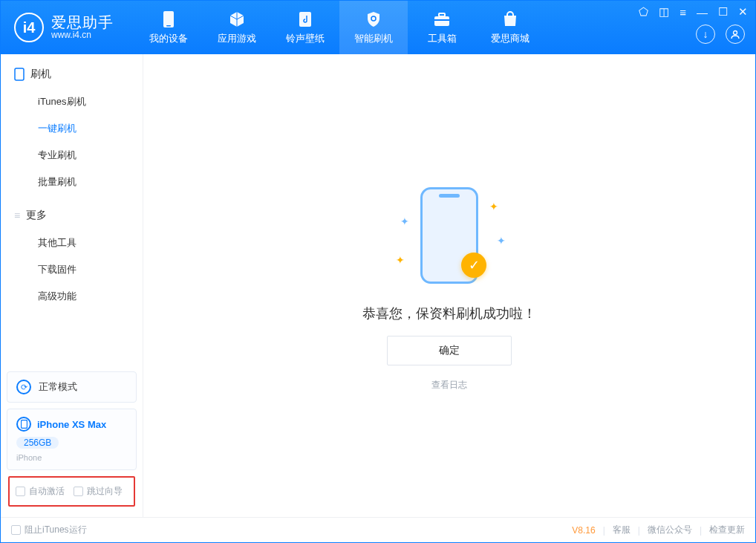  Describe the element at coordinates (47, 492) in the screenshot. I see `checkbox-label: 自动激活` at that location.